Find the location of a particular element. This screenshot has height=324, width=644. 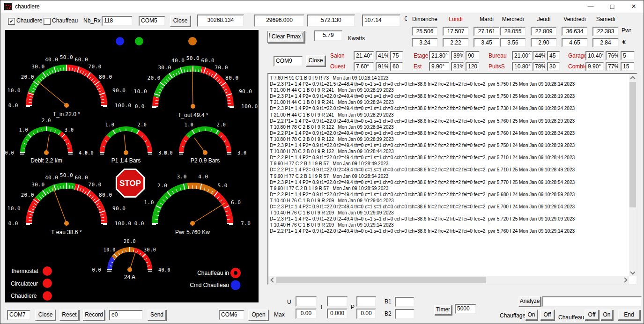

room-val-field: 5 is located at coordinates (628, 56).